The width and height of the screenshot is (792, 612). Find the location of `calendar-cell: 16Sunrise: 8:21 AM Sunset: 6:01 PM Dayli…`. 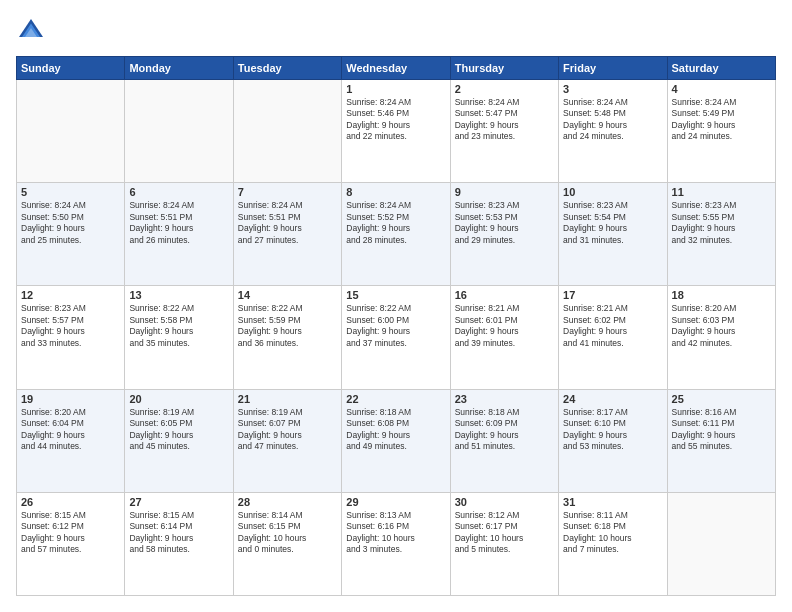

calendar-cell: 16Sunrise: 8:21 AM Sunset: 6:01 PM Dayli… is located at coordinates (504, 338).